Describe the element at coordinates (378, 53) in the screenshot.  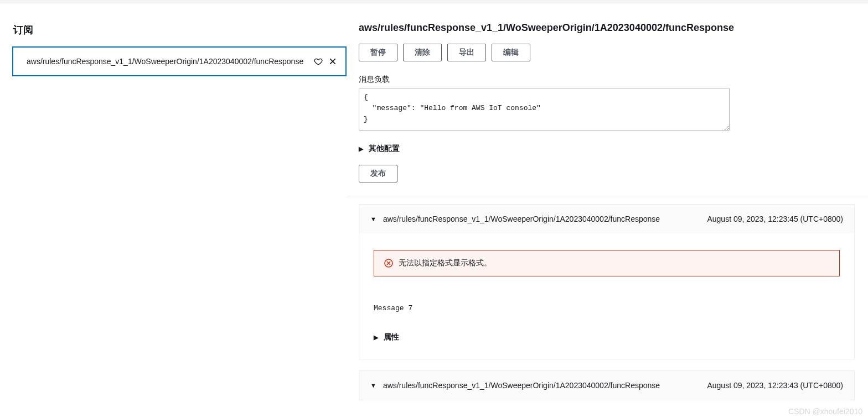
I see `pause-button: 暂停` at that location.